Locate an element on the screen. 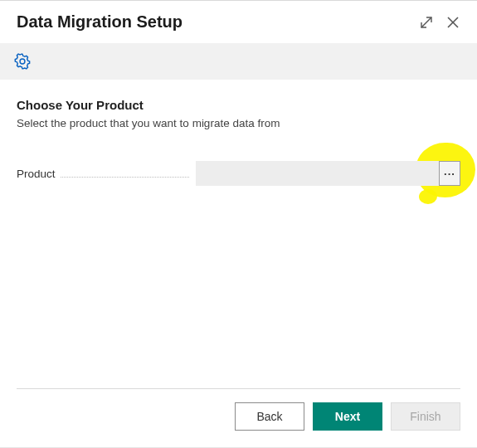 The height and width of the screenshot is (448, 477). section-subtitle: Select the product that you want to migr… is located at coordinates (239, 123).